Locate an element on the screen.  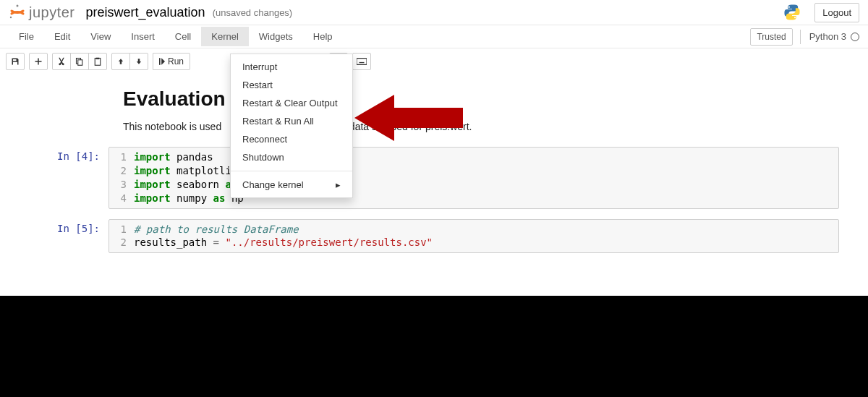
code-cell: In [4]:1import pandas2import matplotlib.… is located at coordinates (434, 178).